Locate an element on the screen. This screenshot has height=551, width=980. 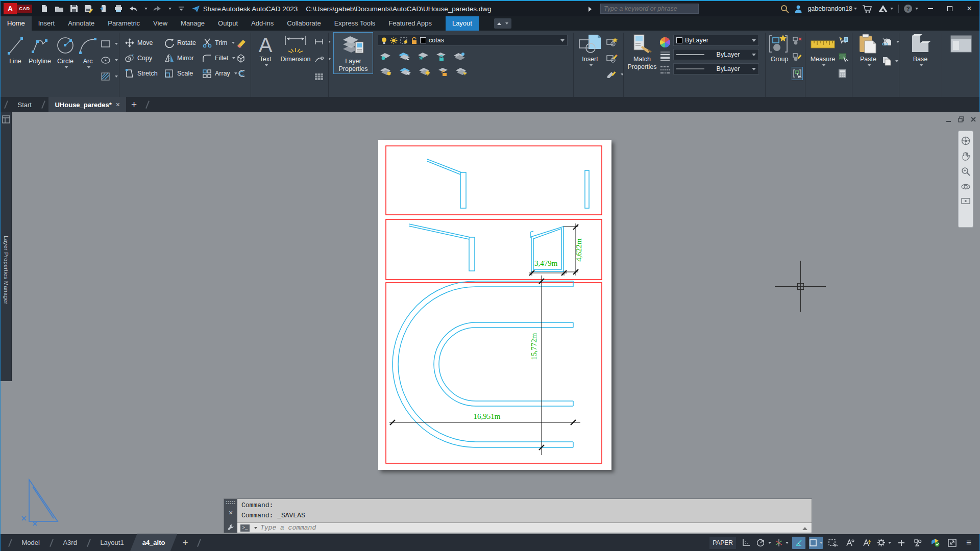
selection-cycling-button is located at coordinates (833, 543).